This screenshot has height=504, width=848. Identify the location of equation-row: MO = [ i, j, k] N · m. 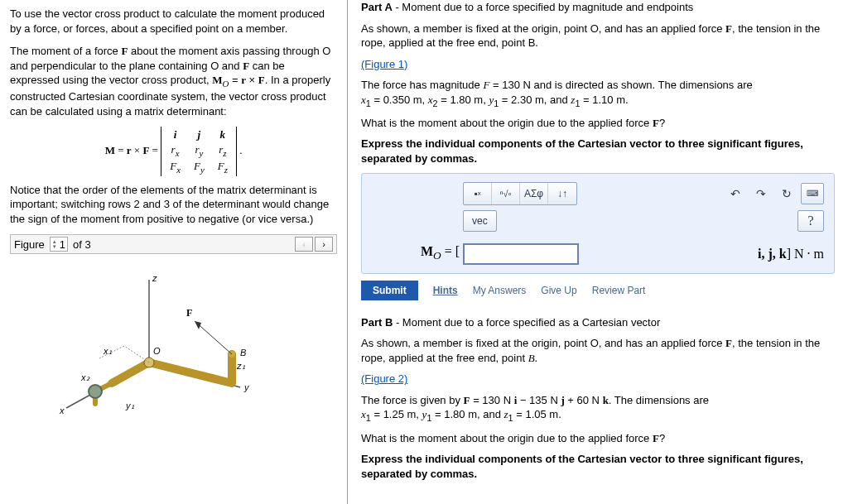
(598, 254).